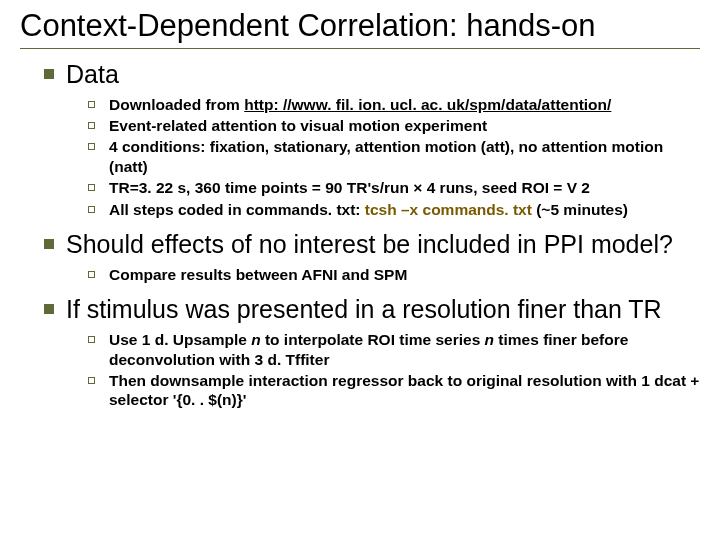  What do you see at coordinates (298, 126) in the screenshot?
I see `list-item: Event-related attention to visual motion…` at bounding box center [298, 126].